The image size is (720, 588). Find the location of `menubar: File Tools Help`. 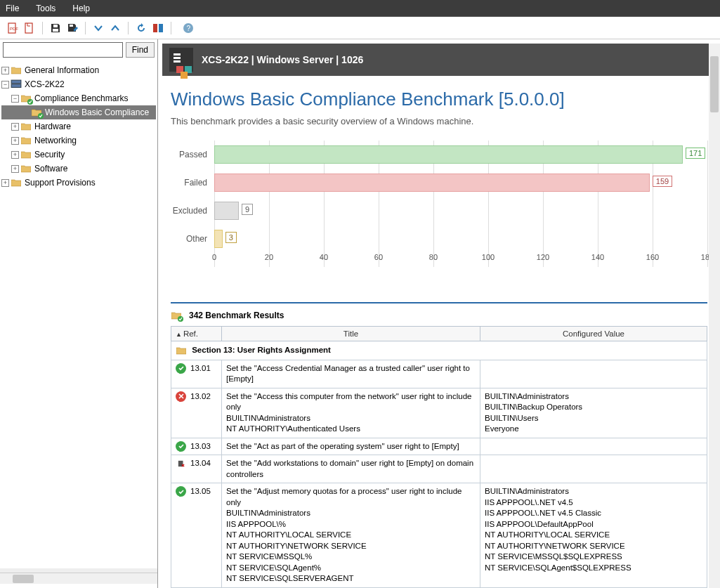

menubar: File Tools Help is located at coordinates (360, 8).